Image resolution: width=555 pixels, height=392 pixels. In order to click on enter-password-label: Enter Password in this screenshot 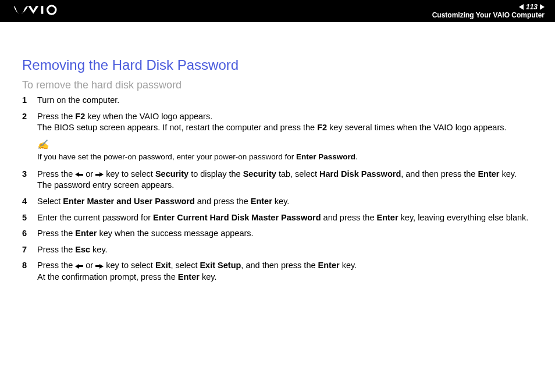, I will do `click(326, 157)`.